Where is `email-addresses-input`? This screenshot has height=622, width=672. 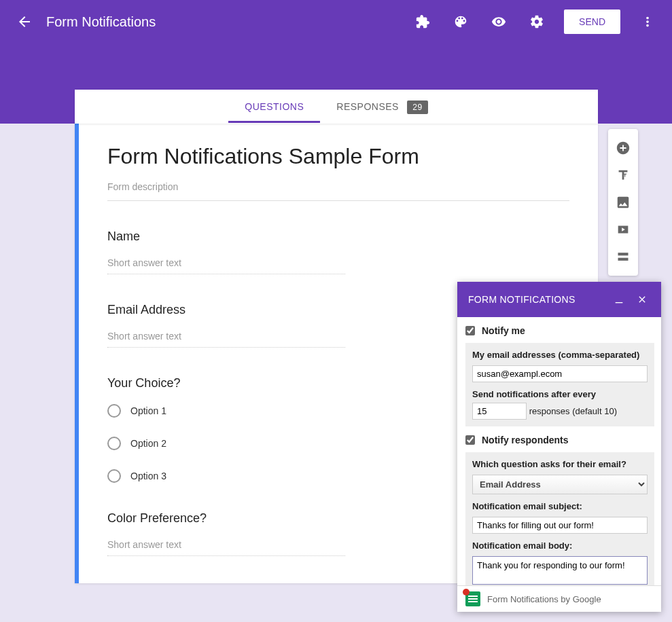 email-addresses-input is located at coordinates (560, 373).